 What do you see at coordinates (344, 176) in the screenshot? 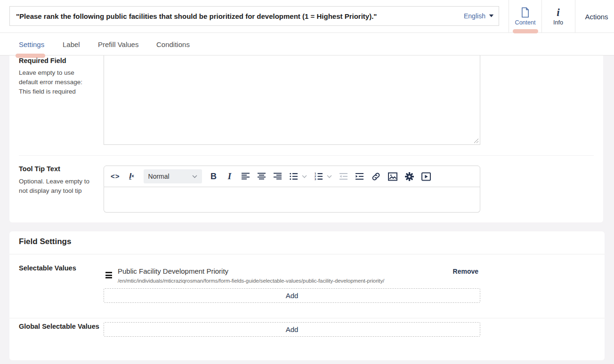
I see `outdent-icon` at bounding box center [344, 176].